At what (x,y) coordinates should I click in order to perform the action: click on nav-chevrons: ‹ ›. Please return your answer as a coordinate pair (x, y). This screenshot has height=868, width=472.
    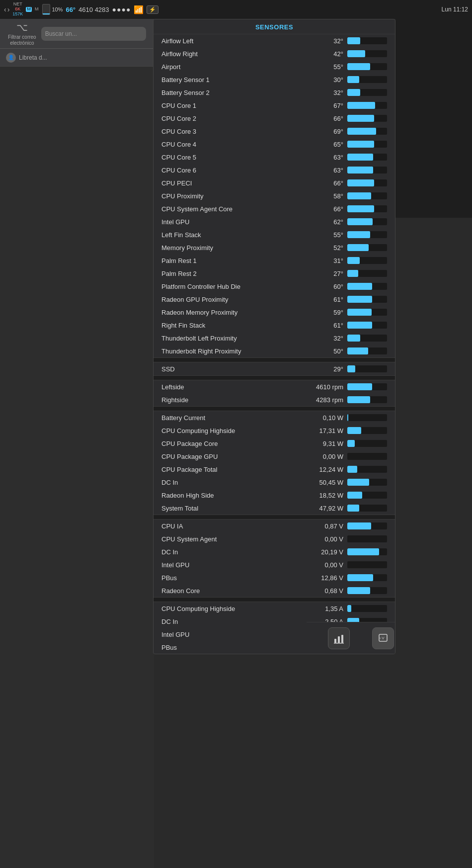
    Looking at the image, I should click on (7, 9).